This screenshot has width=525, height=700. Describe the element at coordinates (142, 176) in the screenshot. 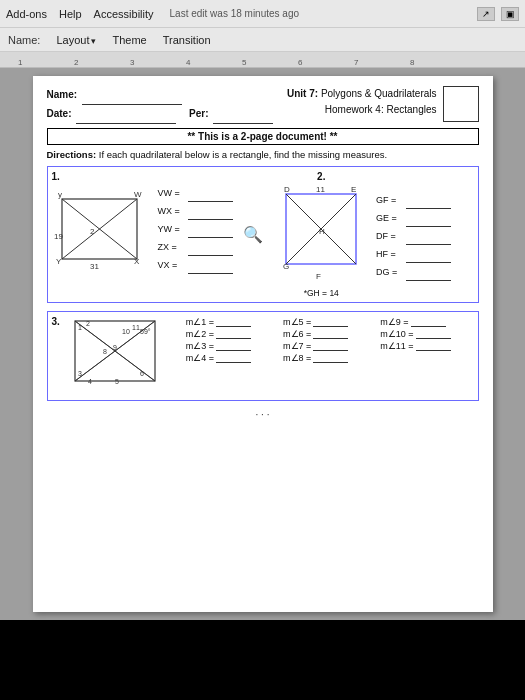

I see `prob1-num: 1.` at that location.